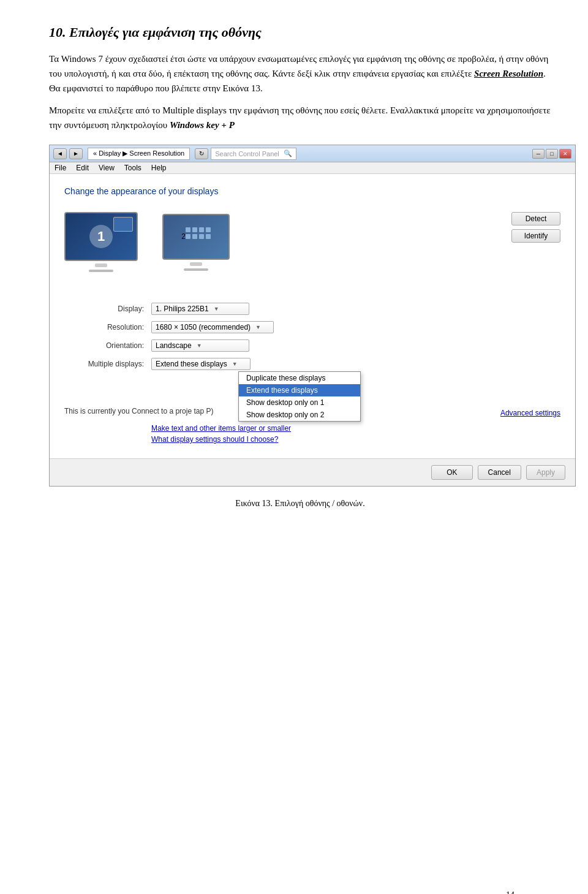 Image resolution: width=588 pixels, height=894 pixels. Describe the element at coordinates (312, 472) in the screenshot. I see `dialog-footer: OK Cancel Apply` at that location.